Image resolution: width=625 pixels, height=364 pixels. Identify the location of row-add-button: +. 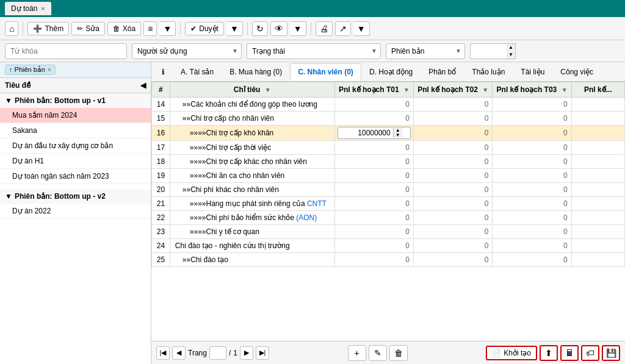
(357, 353).